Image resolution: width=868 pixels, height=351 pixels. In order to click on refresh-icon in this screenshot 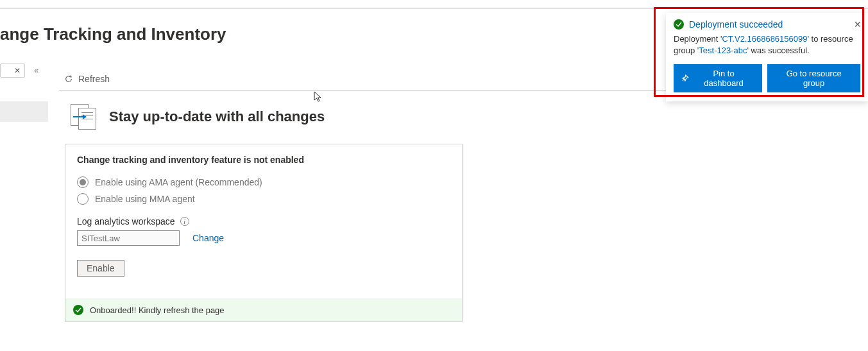, I will do `click(69, 79)`.